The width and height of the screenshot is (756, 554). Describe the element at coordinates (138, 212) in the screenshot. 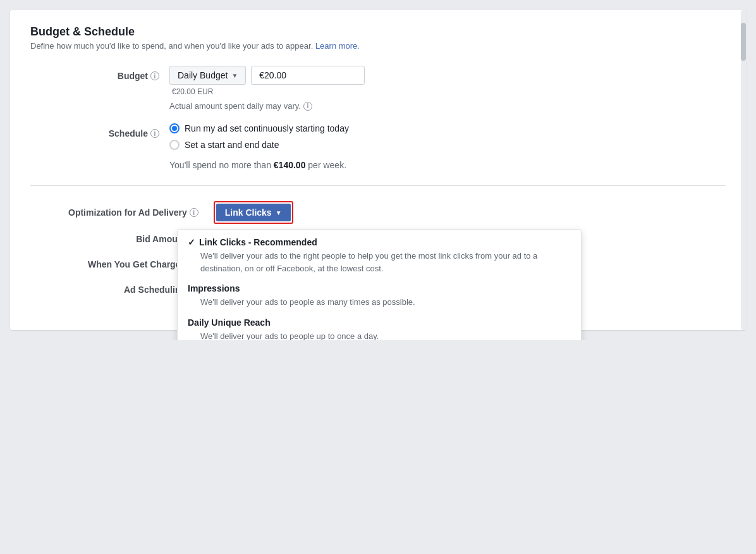

I see `optimization-label: Optimization for Ad Delivery i` at that location.